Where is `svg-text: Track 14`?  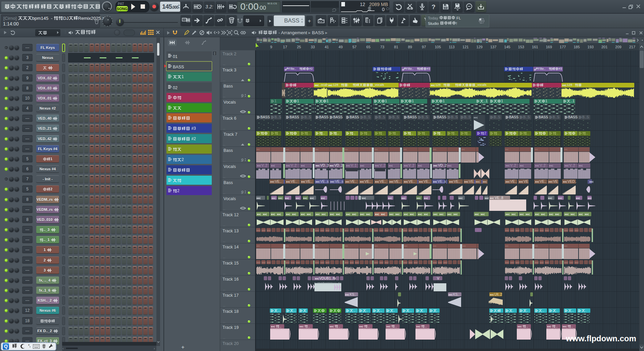 svg-text: Track 14 is located at coordinates (231, 247).